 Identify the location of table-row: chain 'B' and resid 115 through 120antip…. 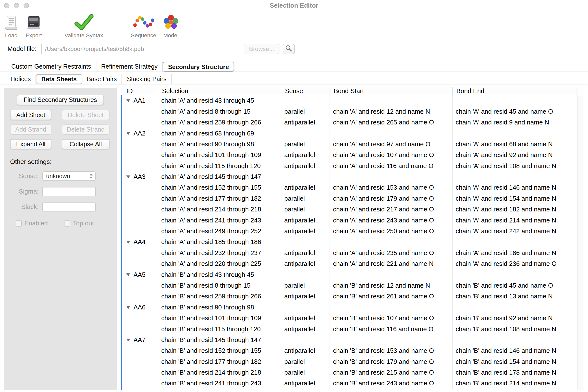
(350, 329).